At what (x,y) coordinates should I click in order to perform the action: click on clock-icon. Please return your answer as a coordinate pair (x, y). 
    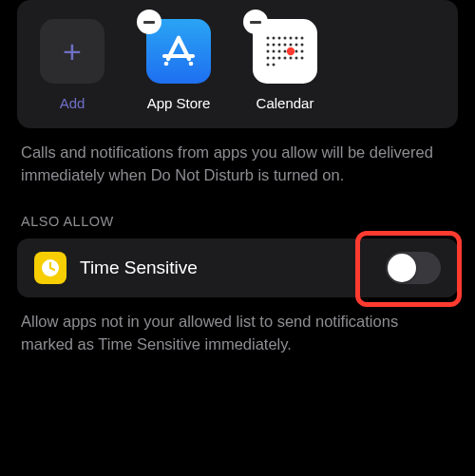
    Looking at the image, I should click on (50, 268).